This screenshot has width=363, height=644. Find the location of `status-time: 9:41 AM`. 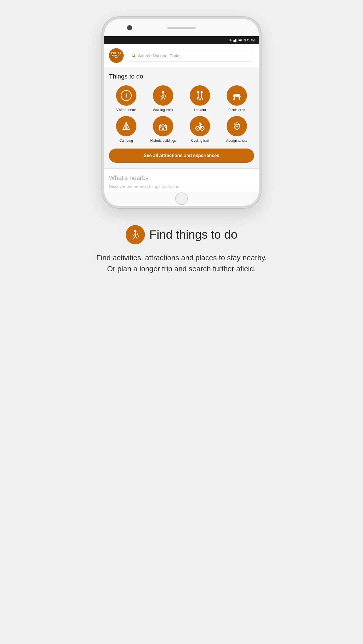

status-time: 9:41 AM is located at coordinates (250, 40).